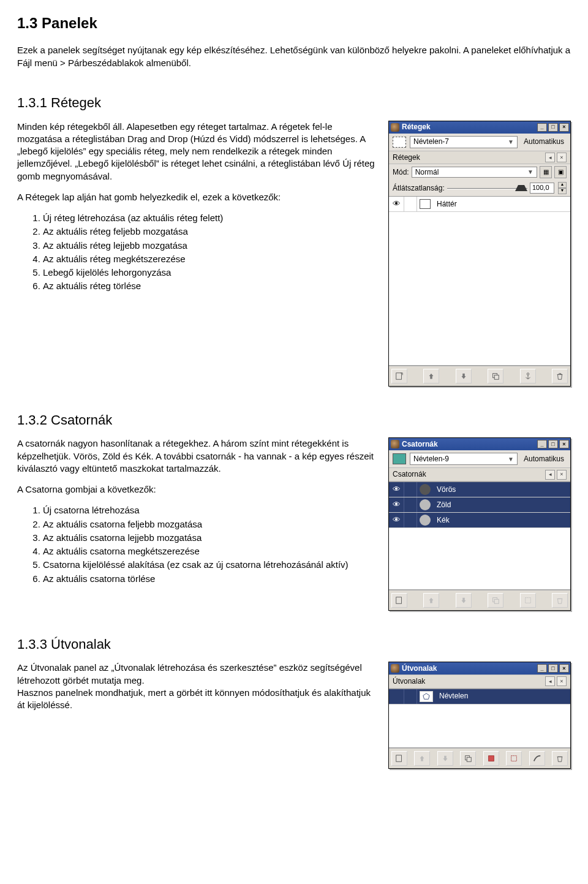 Image resolution: width=588 pixels, height=884 pixels. What do you see at coordinates (502, 204) in the screenshot?
I see `layer-name: Háttér` at bounding box center [502, 204].